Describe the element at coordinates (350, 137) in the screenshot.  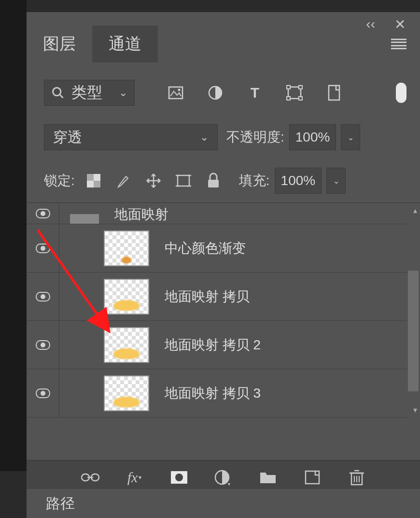
I see `opacity-chevron: ⌄` at that location.